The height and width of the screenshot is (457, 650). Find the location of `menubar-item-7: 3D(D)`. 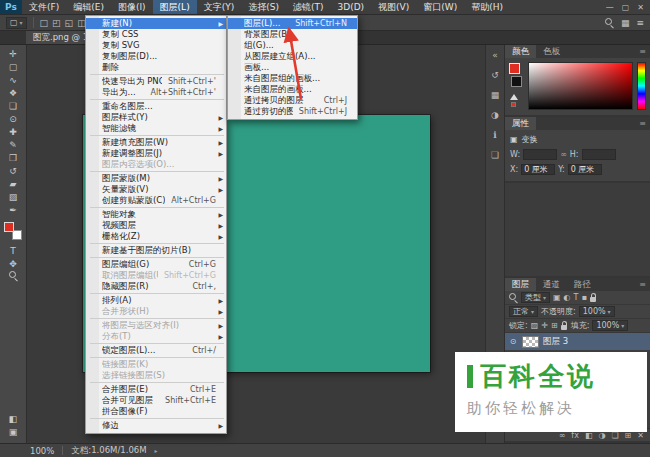

menubar-item-7: 3D(D) is located at coordinates (350, 7).